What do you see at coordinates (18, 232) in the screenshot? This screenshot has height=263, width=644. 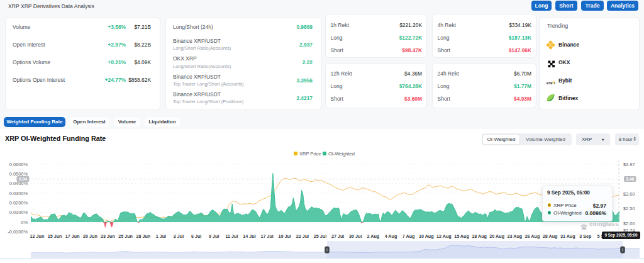 I see `svg-text: -0.0100%` at bounding box center [18, 232].